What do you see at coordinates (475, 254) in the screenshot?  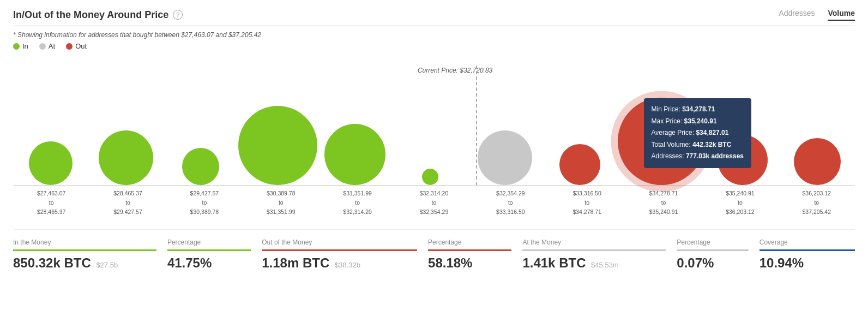 I see `stat-group-percentage-out: Percentage 58.18%` at bounding box center [475, 254].